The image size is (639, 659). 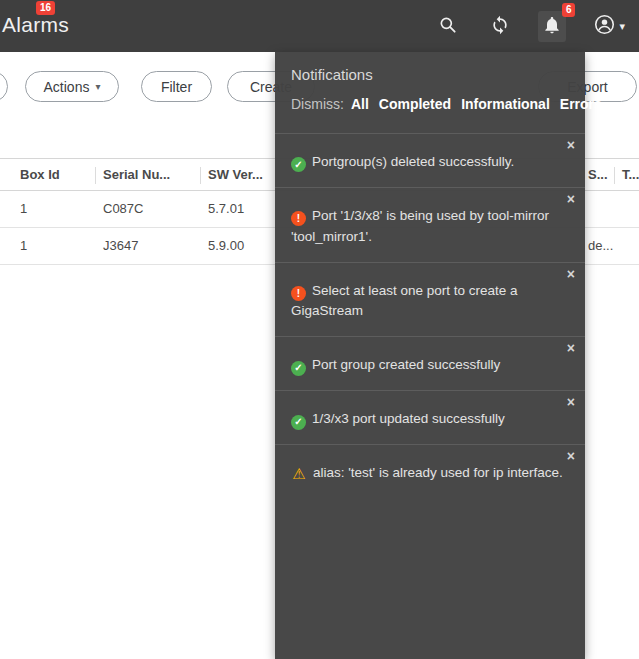 I want to click on notification-text: Select at least one port to create a Gig…, so click(x=404, y=301).